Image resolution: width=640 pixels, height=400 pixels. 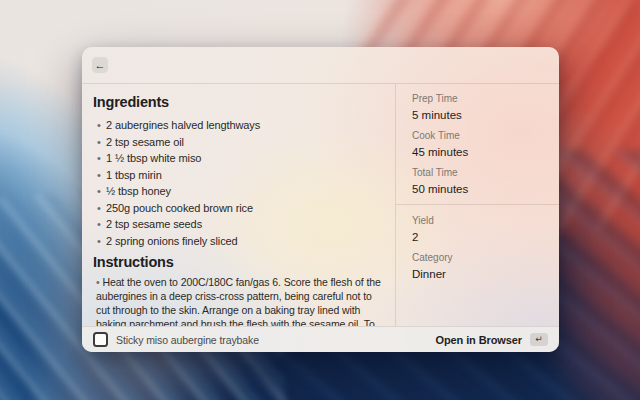 What do you see at coordinates (237, 262) in the screenshot?
I see `instructions-heading: Instructions` at bounding box center [237, 262].